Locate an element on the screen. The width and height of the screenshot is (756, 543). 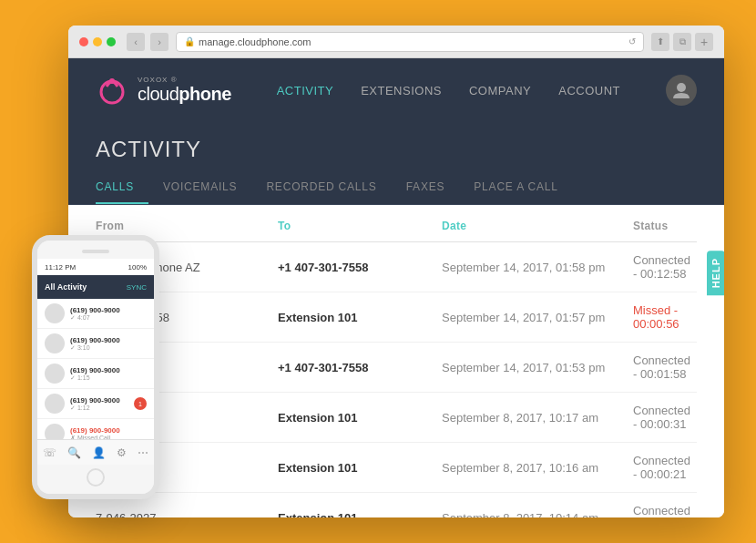
refresh-icon: ↺ is located at coordinates (632, 42).